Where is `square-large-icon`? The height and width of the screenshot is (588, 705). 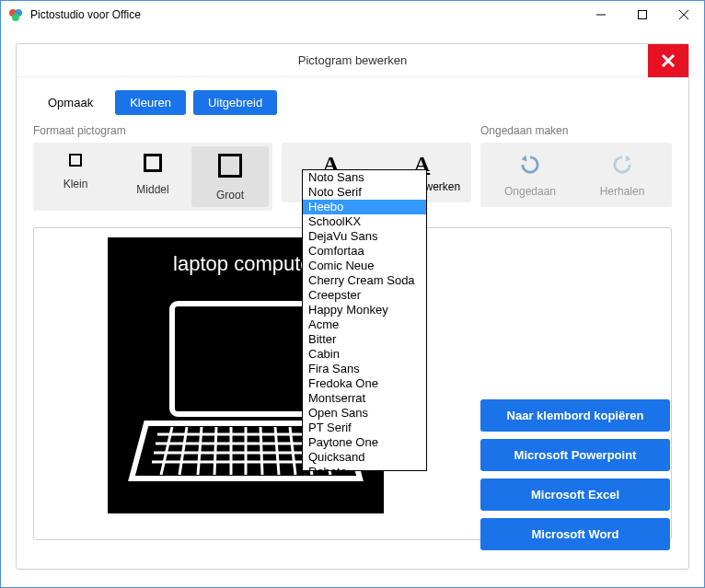 square-large-icon is located at coordinates (230, 166).